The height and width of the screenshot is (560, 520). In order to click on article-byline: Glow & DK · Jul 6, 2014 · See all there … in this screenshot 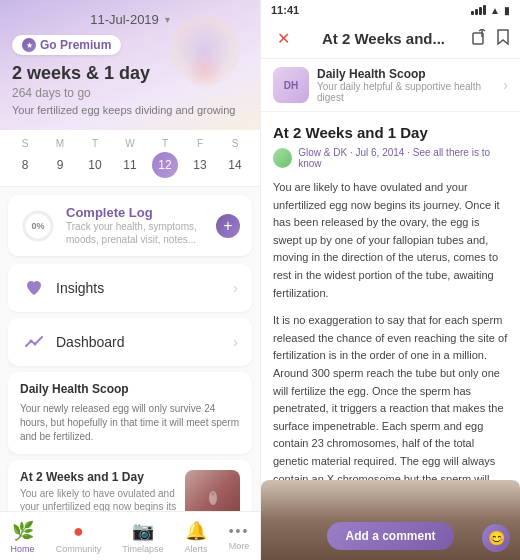, I will do `click(390, 158)`.